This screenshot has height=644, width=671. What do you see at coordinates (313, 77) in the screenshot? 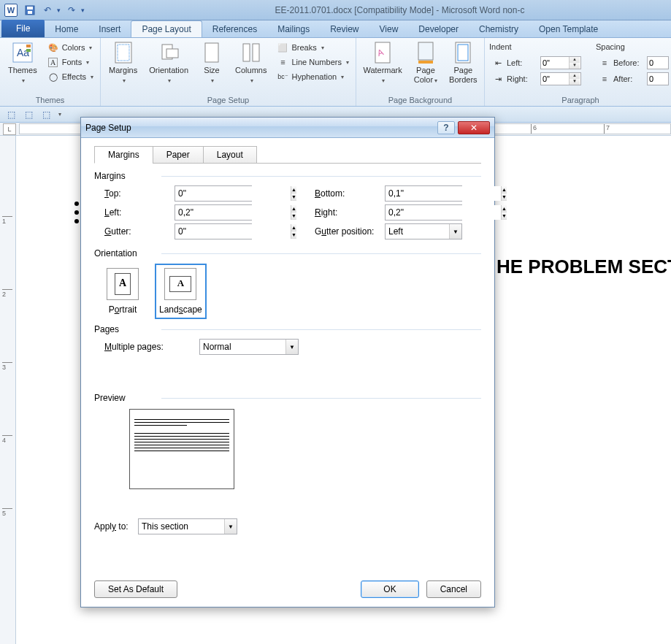
I see `hyphenation-button: bc⁻Hyphenation▾` at bounding box center [313, 77].